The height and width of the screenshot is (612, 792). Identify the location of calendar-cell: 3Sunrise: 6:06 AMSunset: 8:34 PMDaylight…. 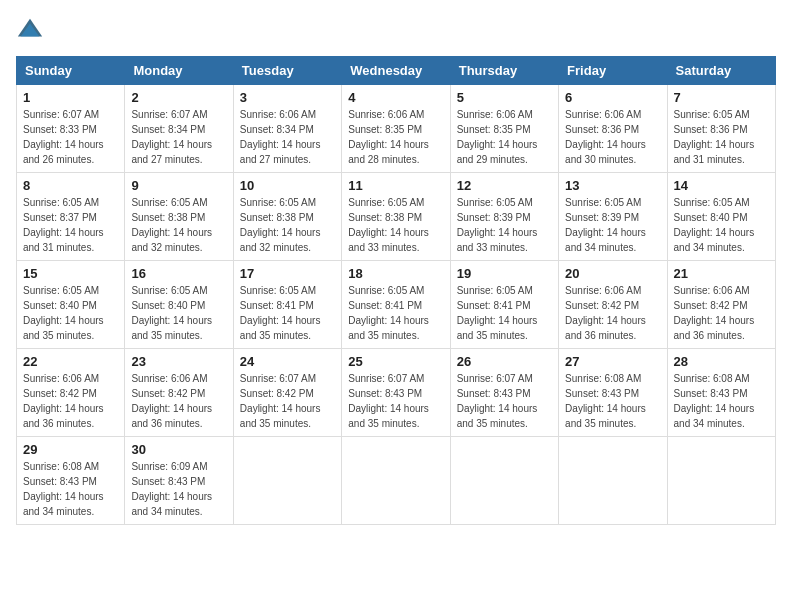
(287, 129).